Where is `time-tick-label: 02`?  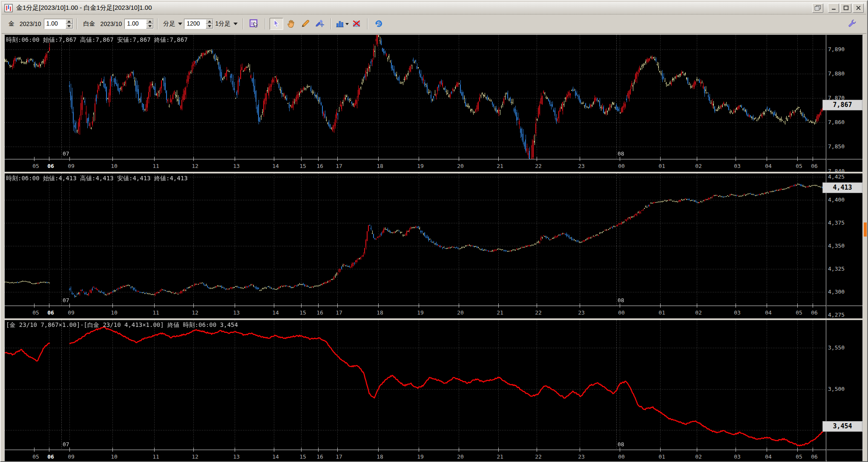 time-tick-label: 02 is located at coordinates (698, 166).